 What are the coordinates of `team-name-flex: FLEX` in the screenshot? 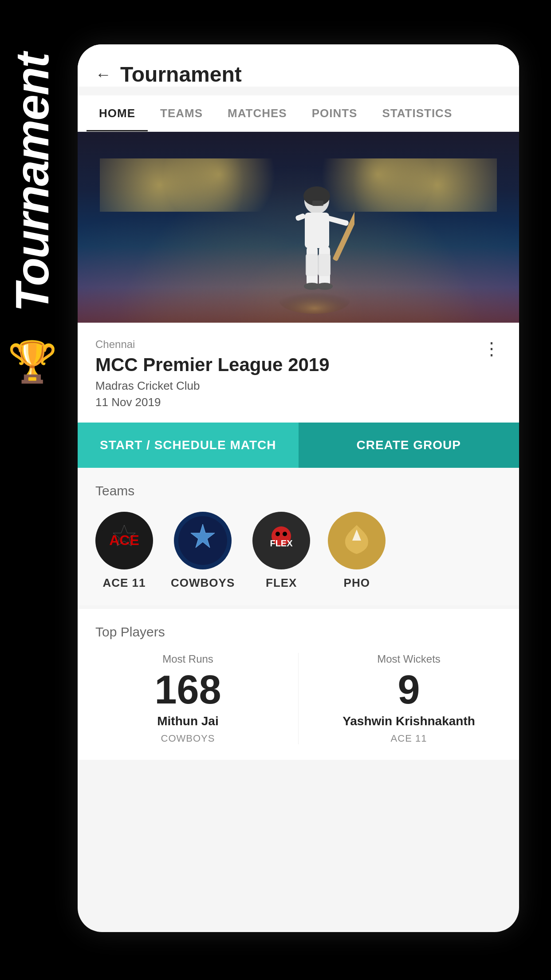 It's located at (281, 583).